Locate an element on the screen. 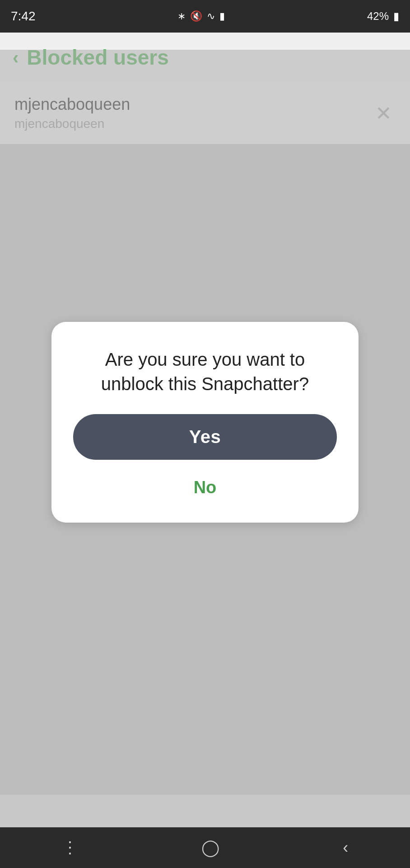 This screenshot has width=410, height=868. wifi-icon: ∿ is located at coordinates (211, 16).